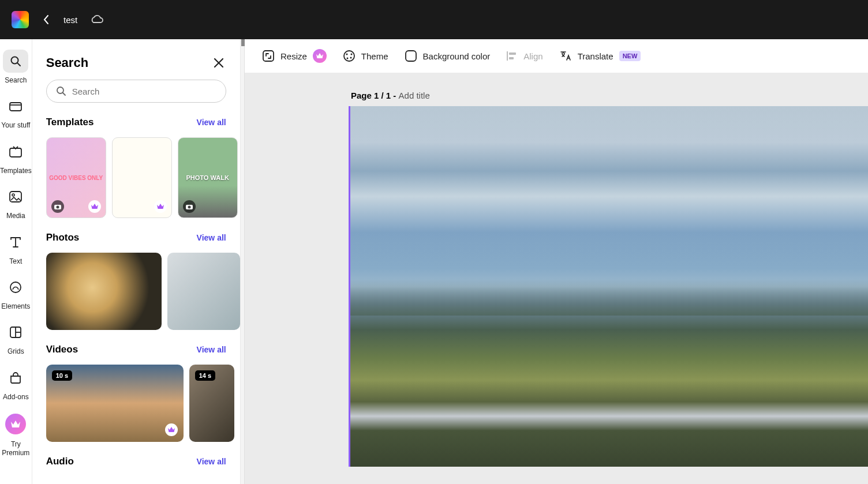  I want to click on resize-button: Resize, so click(294, 56).